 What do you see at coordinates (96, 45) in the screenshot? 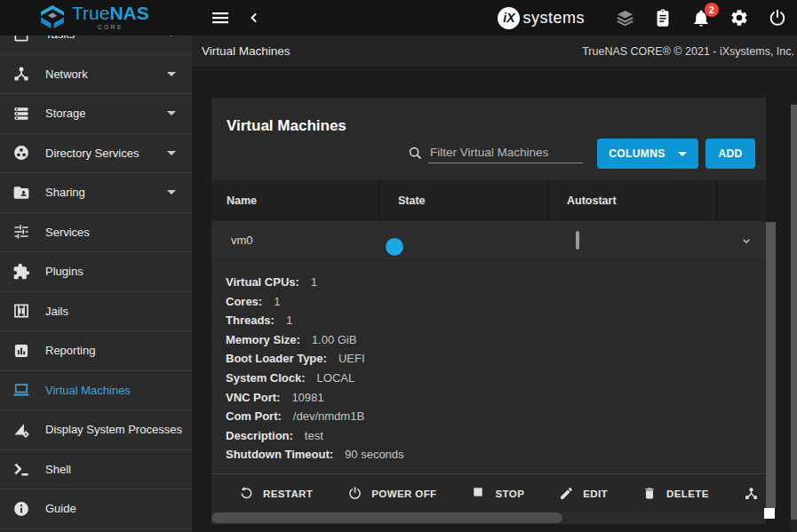
I see `sidebar-item-tasks: Tasks` at bounding box center [96, 45].